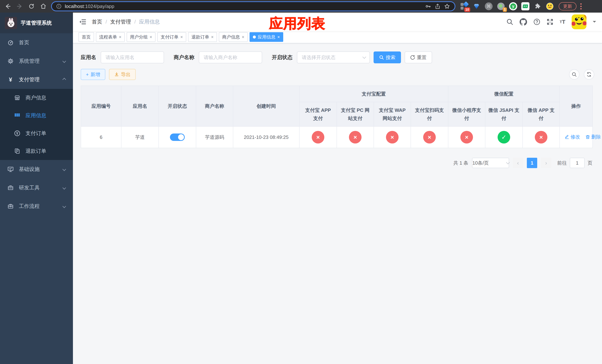 This screenshot has width=602, height=364. I want to click on tags-view-bar: 首页 流程表单× 用户分组× 支付订单× 退款订单× 商户信息× 应用信息×, so click(338, 37).